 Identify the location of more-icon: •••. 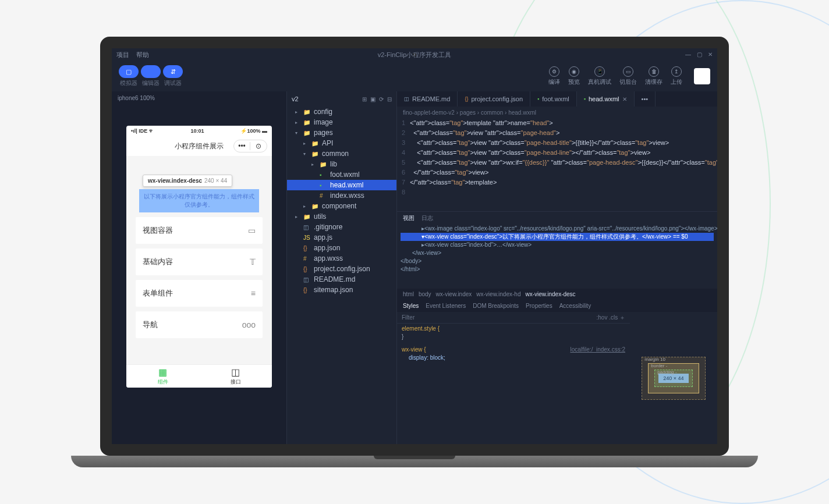
(242, 146).